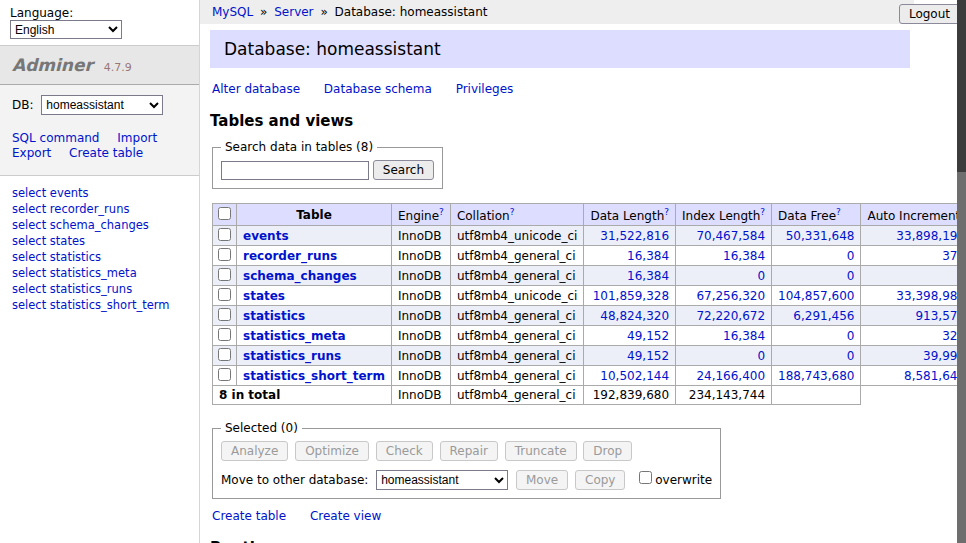 Image resolution: width=966 pixels, height=543 pixels. What do you see at coordinates (542, 480) in the screenshot?
I see `move-button: Move` at bounding box center [542, 480].